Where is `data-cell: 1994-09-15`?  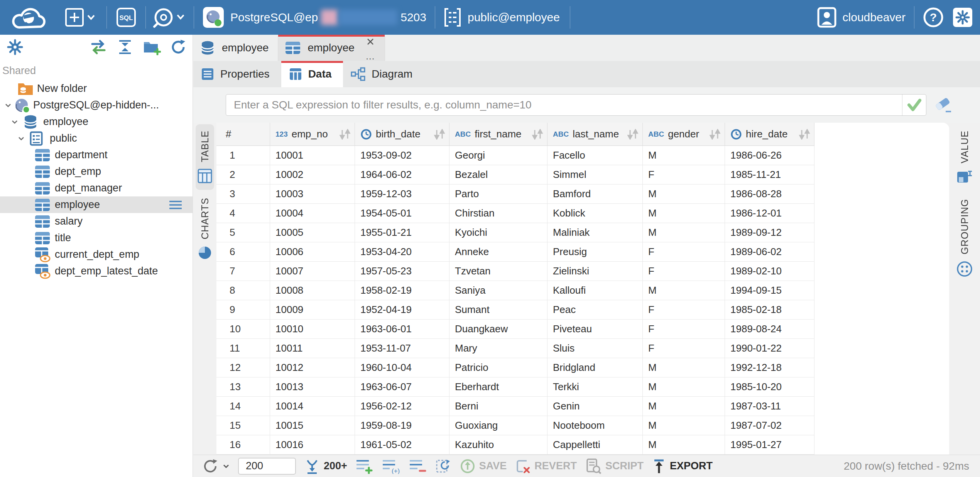
data-cell: 1994-09-15 is located at coordinates (770, 291).